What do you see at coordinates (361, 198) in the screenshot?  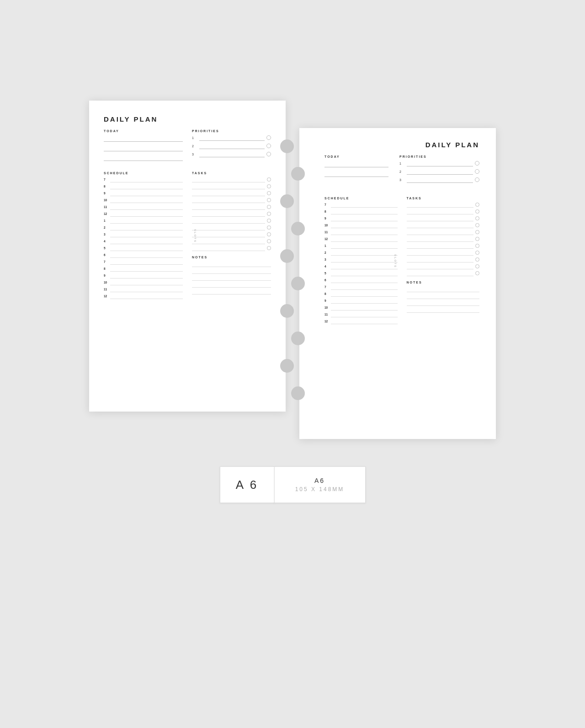 I see `right-schedule-label: SCHEDULE` at bounding box center [361, 198].